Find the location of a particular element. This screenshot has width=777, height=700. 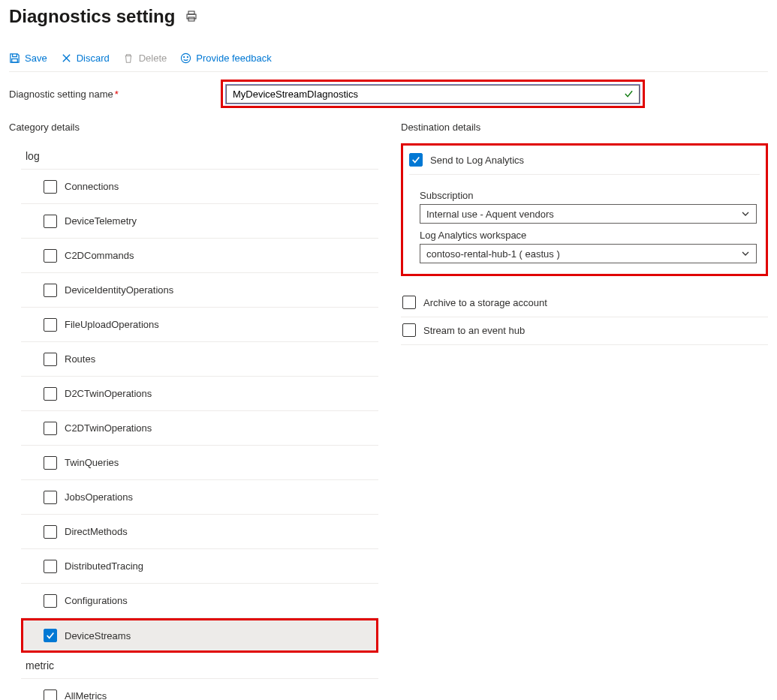

eventhub-label: Stream to an event hub is located at coordinates (474, 330).